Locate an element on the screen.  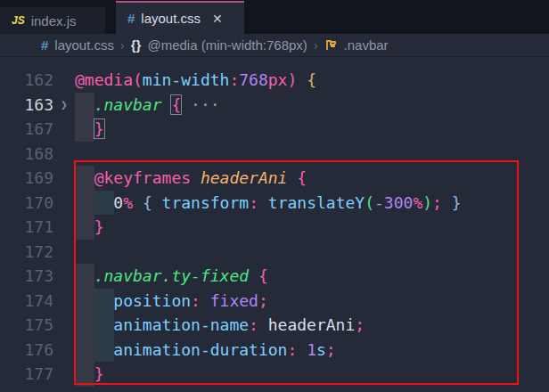
gutter: 171 is located at coordinates (37, 227).